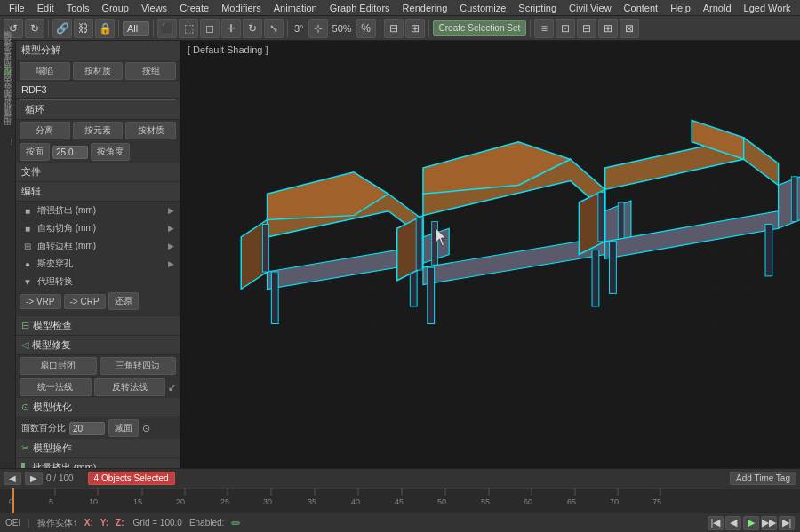 This screenshot has width=800, height=532. What do you see at coordinates (400, 501) in the screenshot?
I see `timeline-ruler: // Draw ruler in the SVG - use static ap…` at bounding box center [400, 501].